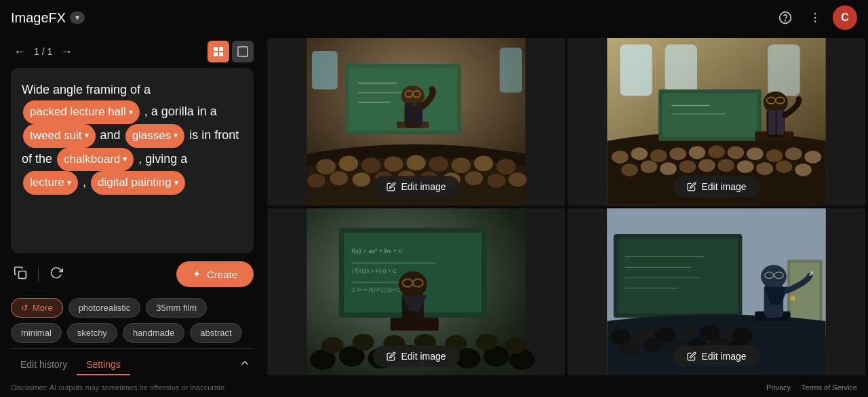 The height and width of the screenshot is (397, 868). I want to click on svg-text: f(x) = ax² + bx + c, so click(377, 251).